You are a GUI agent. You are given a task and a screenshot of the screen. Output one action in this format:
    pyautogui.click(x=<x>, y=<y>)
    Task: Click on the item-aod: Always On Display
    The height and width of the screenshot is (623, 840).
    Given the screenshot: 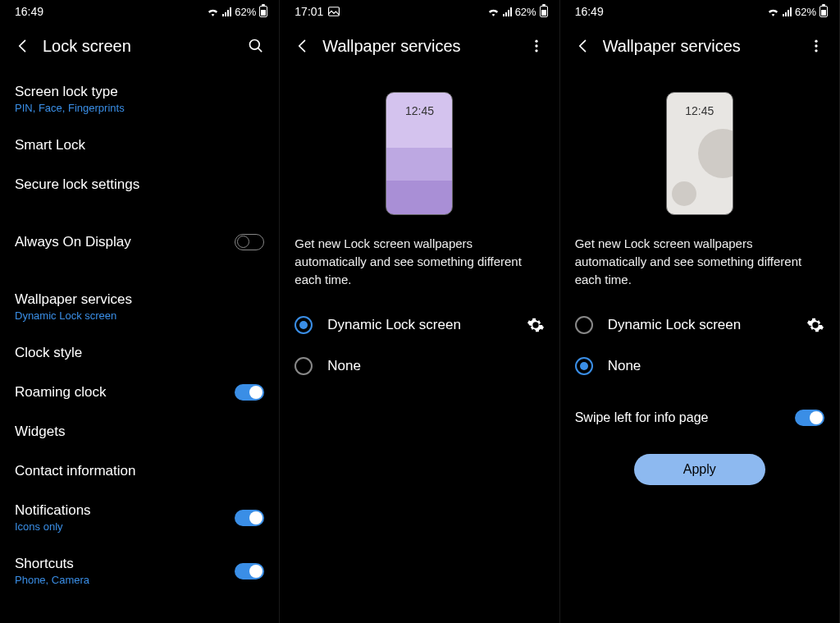 What is the action you would take?
    pyautogui.click(x=139, y=242)
    